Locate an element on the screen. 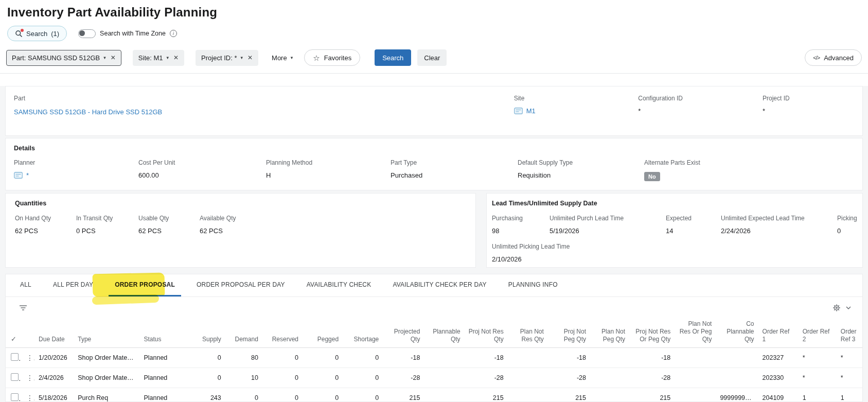 Image resolution: width=868 pixels, height=402 pixels. tab-availability-check-per-day: AVAILABILITY CHECK PER DAY is located at coordinates (439, 285).